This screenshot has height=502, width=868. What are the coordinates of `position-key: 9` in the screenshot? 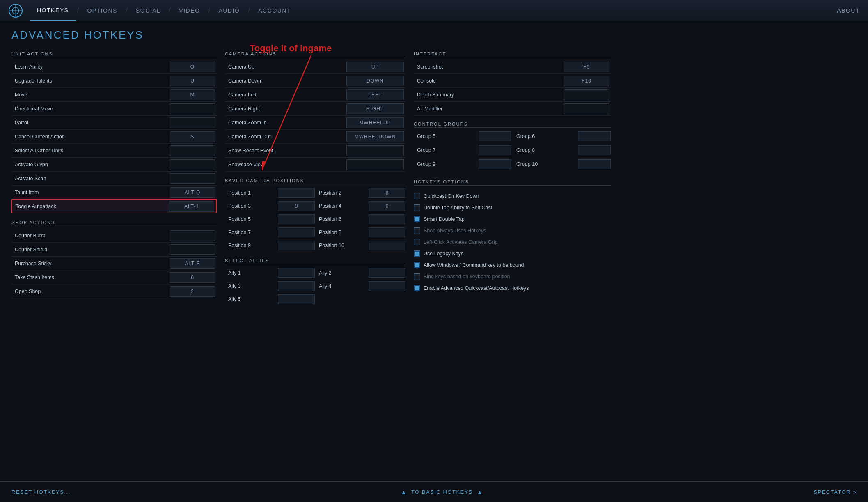 It's located at (296, 206).